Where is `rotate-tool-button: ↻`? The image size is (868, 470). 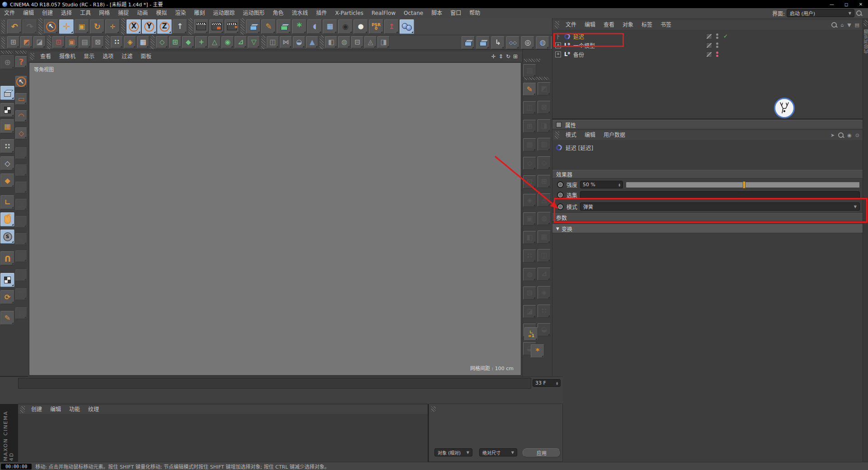 rotate-tool-button: ↻ is located at coordinates (97, 27).